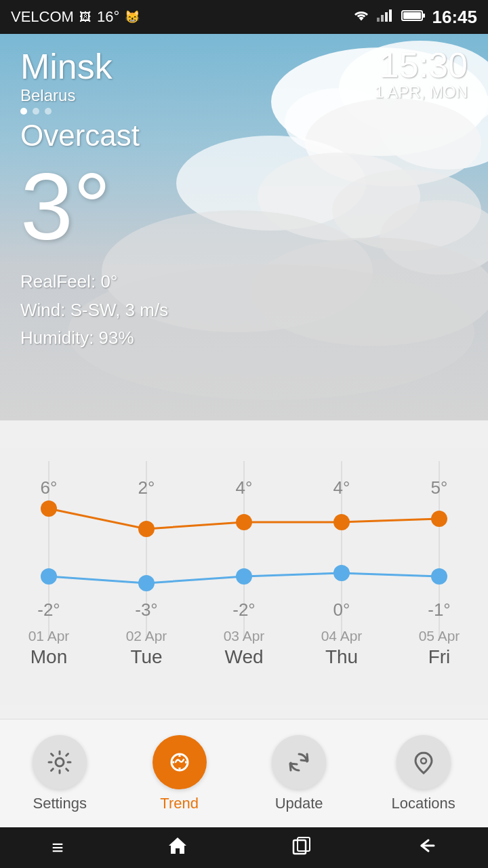  What do you see at coordinates (342, 656) in the screenshot?
I see `svg-text: Thu` at bounding box center [342, 656].